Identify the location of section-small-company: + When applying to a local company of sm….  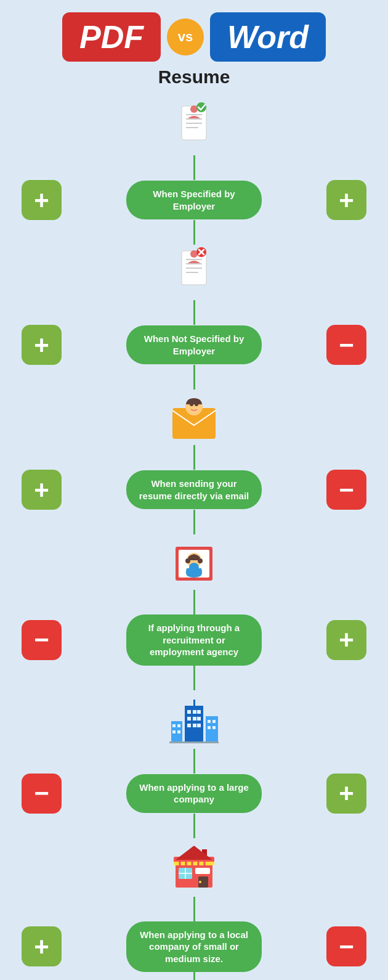
(194, 910).